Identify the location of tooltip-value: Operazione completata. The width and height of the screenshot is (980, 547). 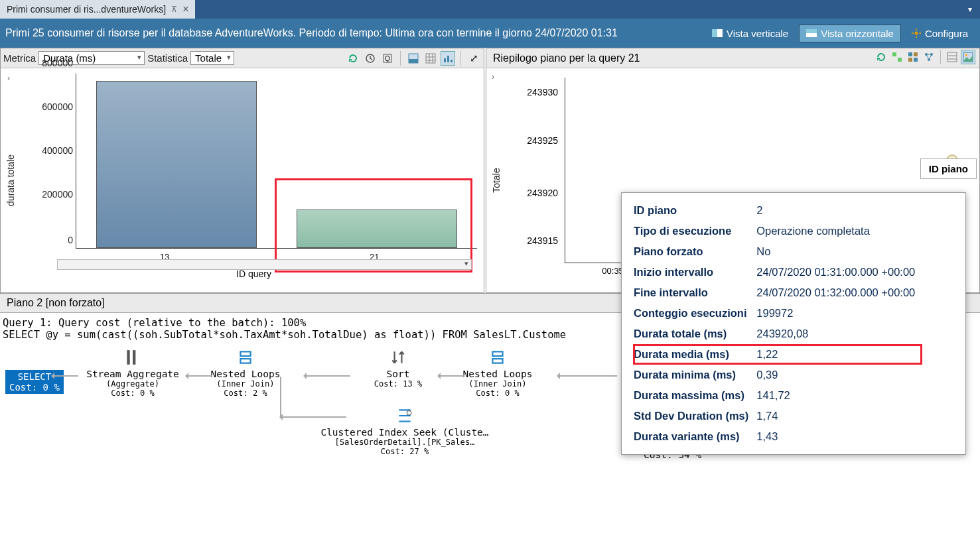
(839, 231).